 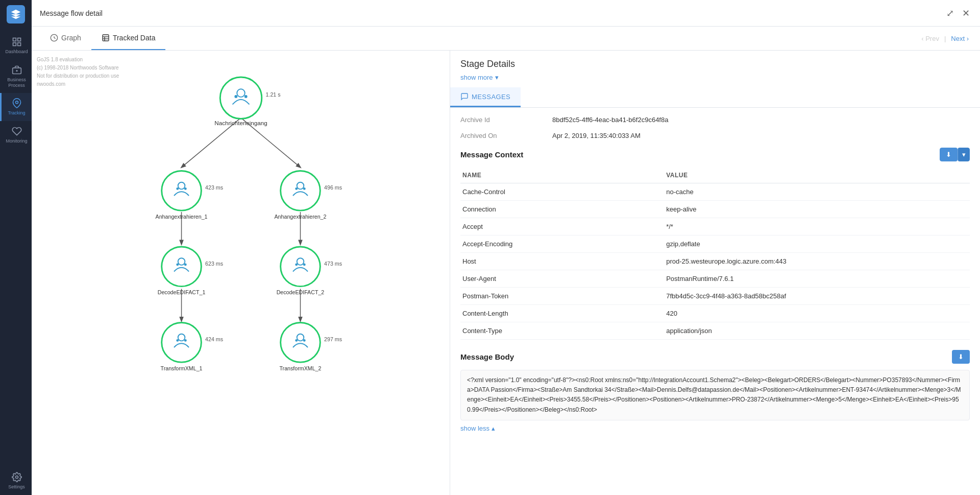 I want to click on context-value-cell: 7fbb4d5c-3cc9-4f48-a363-8ad58bc258af, so click(x=817, y=296).